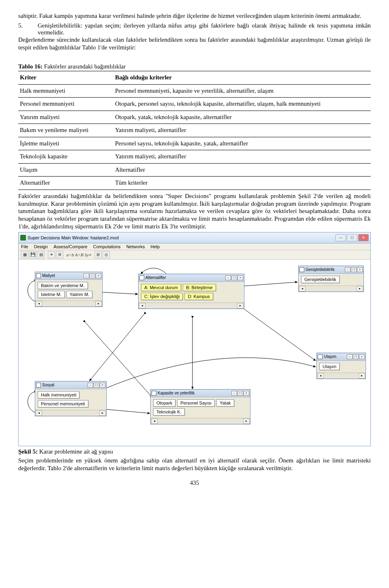 This screenshot has height=588, width=389. I want to click on menu-help: Help, so click(155, 247).